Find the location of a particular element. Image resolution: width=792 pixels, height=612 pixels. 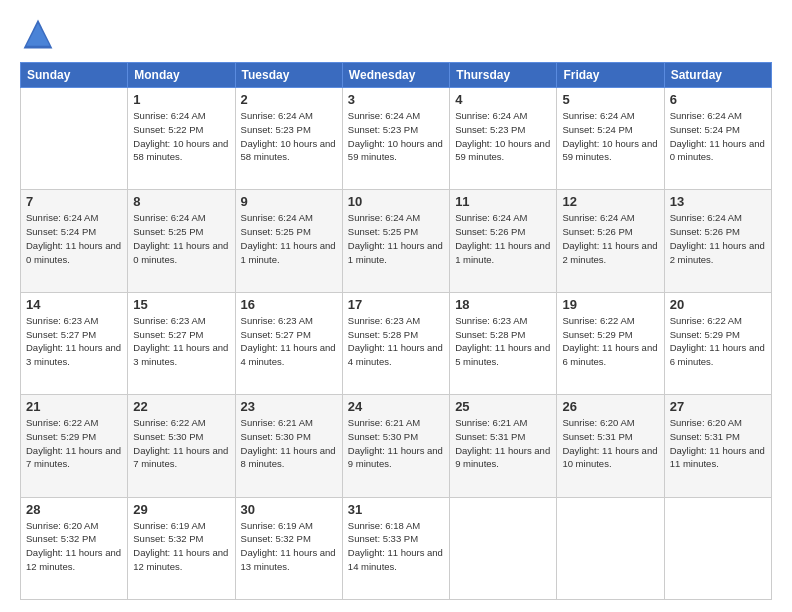

calendar-cell: 4Sunrise: 6:24 AMSunset: 5:23 PMDaylight… is located at coordinates (504, 139).